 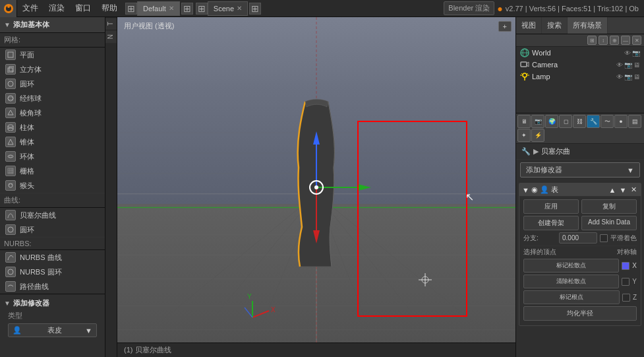 What do you see at coordinates (83, 8) in the screenshot?
I see `menu-window: 窗口` at bounding box center [83, 8].